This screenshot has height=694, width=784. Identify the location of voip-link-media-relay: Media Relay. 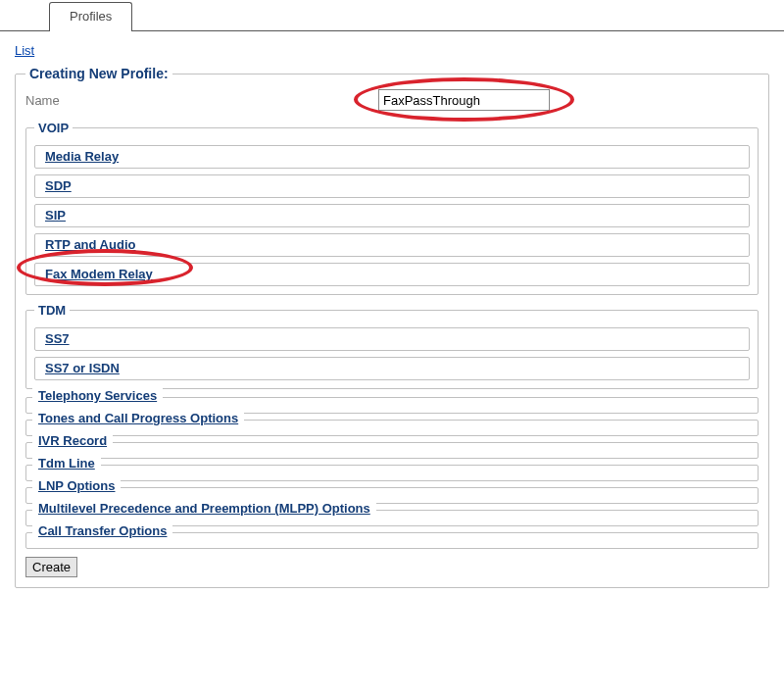
(82, 157).